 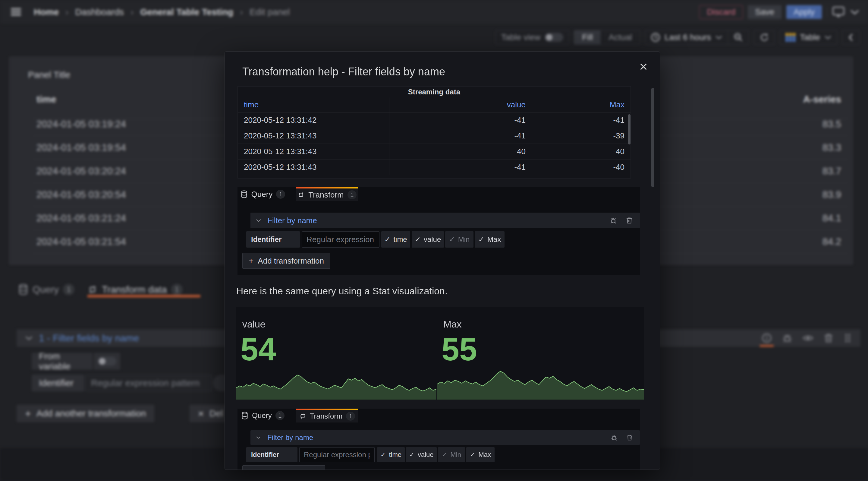 I want to click on field-chip-value: value, so click(x=428, y=239).